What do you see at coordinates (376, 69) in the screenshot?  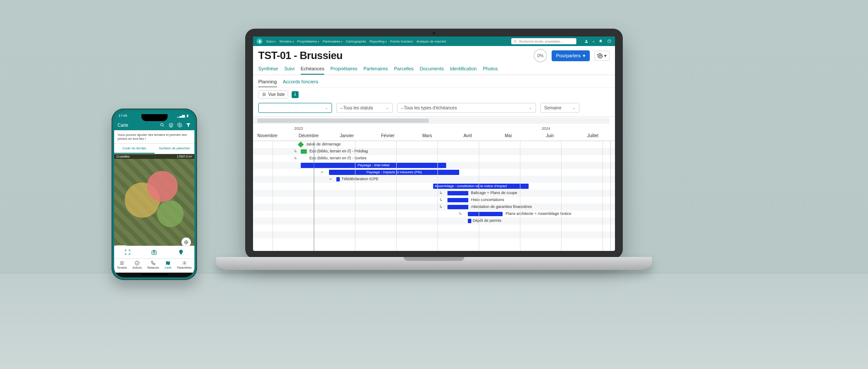 I see `tab-partenaires: Partenaires` at bounding box center [376, 69].